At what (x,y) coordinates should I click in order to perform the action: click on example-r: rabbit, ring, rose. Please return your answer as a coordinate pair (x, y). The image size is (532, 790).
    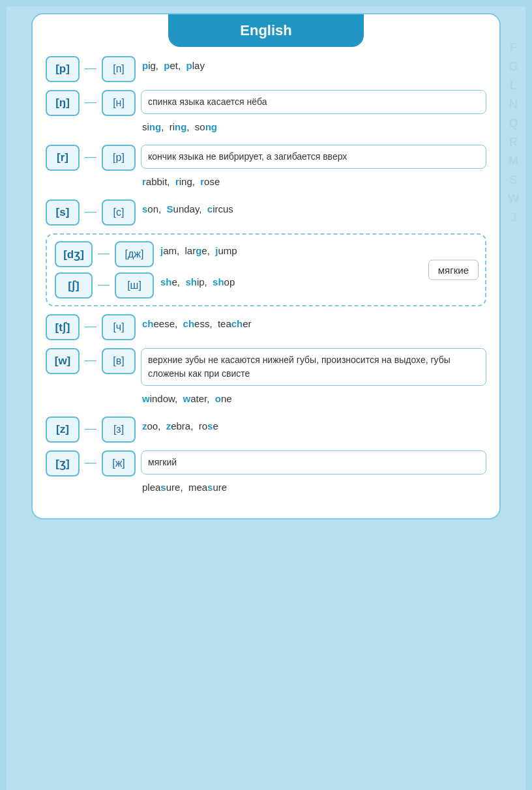
    Looking at the image, I should click on (314, 182).